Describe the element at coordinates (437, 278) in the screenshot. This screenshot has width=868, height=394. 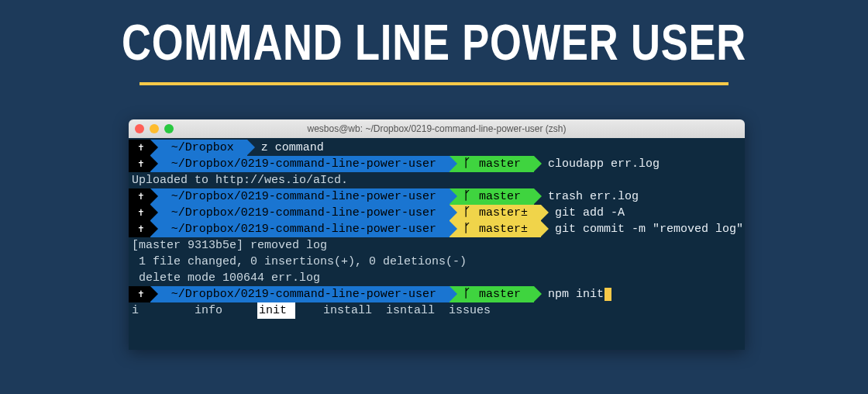
I see `terminal-output-line: delete mode 100644 err.log` at that location.